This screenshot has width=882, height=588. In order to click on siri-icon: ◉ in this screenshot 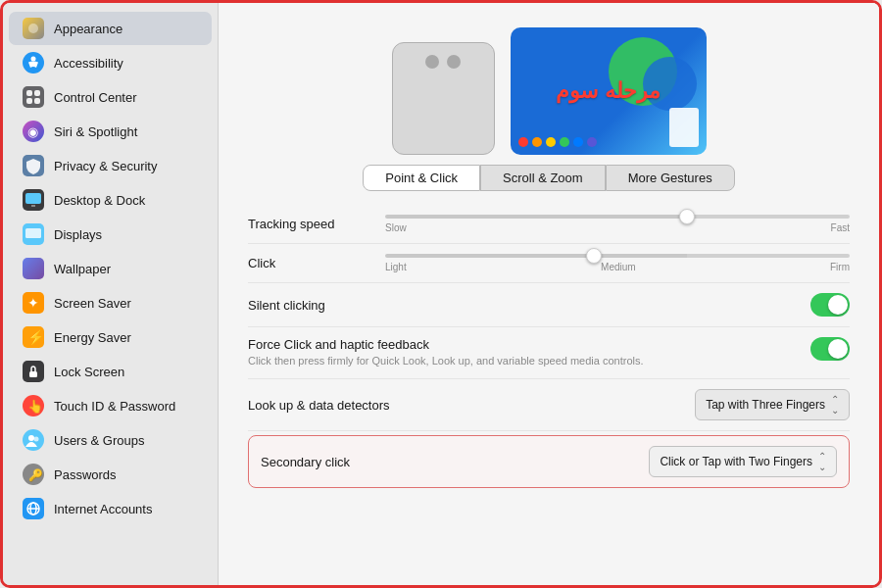, I will do `click(33, 131)`.